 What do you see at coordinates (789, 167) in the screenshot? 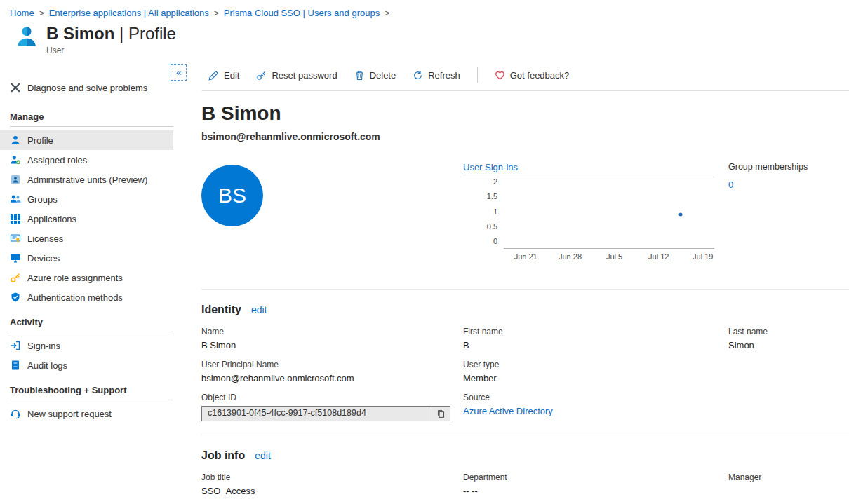
I see `group-memberships-label: Group memberships` at bounding box center [789, 167].